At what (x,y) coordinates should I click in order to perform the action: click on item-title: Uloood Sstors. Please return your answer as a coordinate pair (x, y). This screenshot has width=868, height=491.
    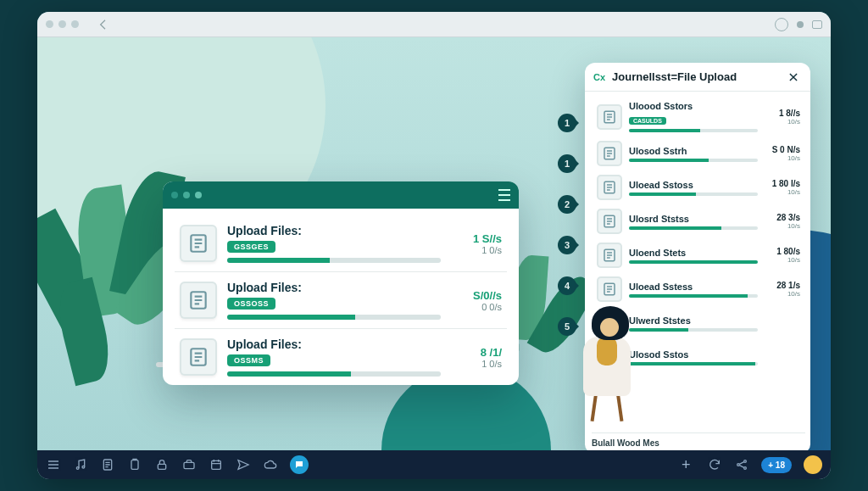
    Looking at the image, I should click on (693, 106).